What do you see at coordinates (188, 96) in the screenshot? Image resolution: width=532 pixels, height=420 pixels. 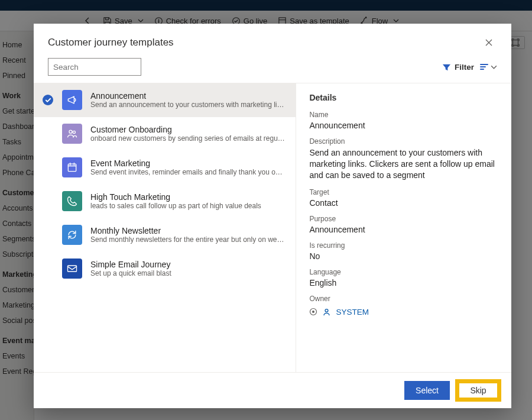 I see `template-title: Announcement` at bounding box center [188, 96].